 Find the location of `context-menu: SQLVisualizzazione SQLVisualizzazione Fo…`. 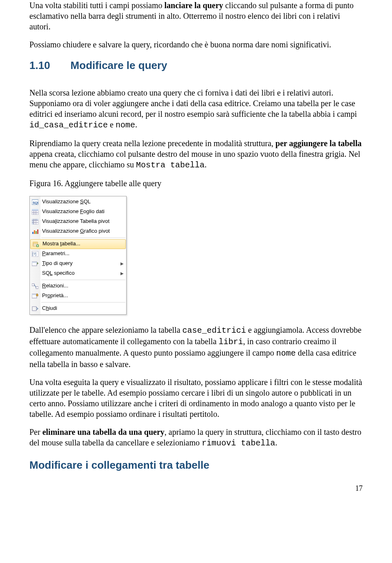

context-menu: SQLVisualizzazione SQLVisualizzazione Fo… is located at coordinates (78, 256).